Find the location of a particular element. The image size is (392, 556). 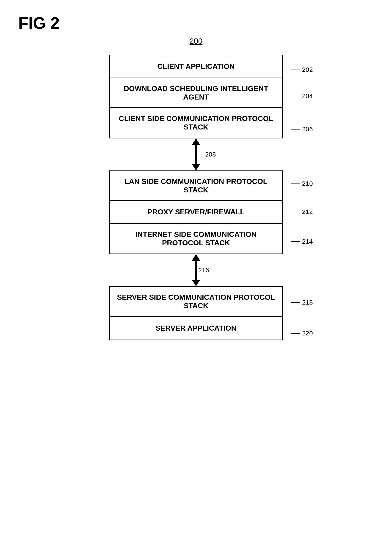

top-section-wrapper: CLIENT APPLICATION DOWNLOAD SCHEDULING I… is located at coordinates (196, 97).